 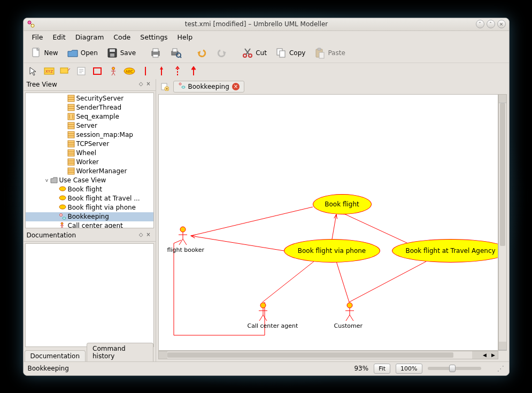 What do you see at coordinates (33, 71) in the screenshot?
I see `select-tool` at bounding box center [33, 71].